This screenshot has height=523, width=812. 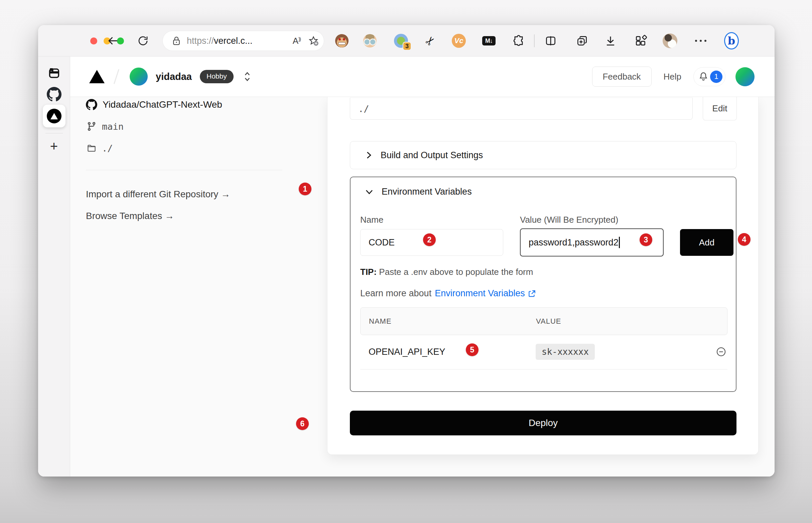 What do you see at coordinates (54, 116) in the screenshot?
I see `sidebar-tab-vercel-active` at bounding box center [54, 116].